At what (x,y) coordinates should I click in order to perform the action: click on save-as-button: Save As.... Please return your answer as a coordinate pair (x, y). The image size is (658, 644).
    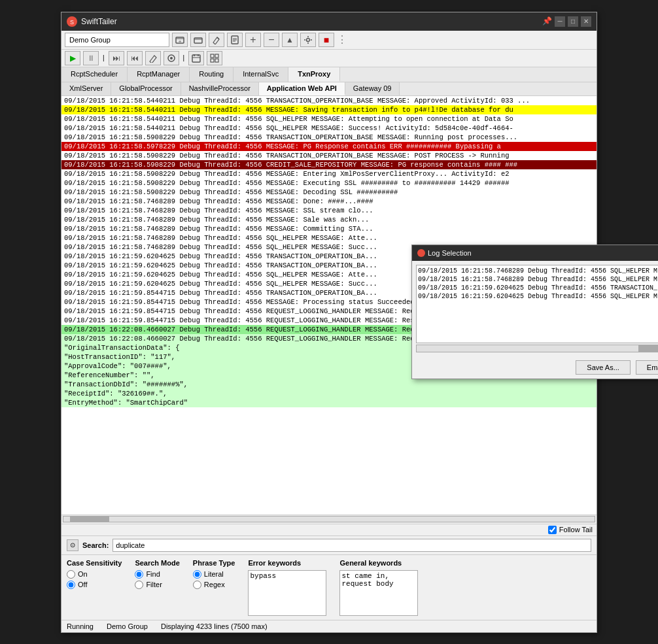
    Looking at the image, I should click on (603, 367).